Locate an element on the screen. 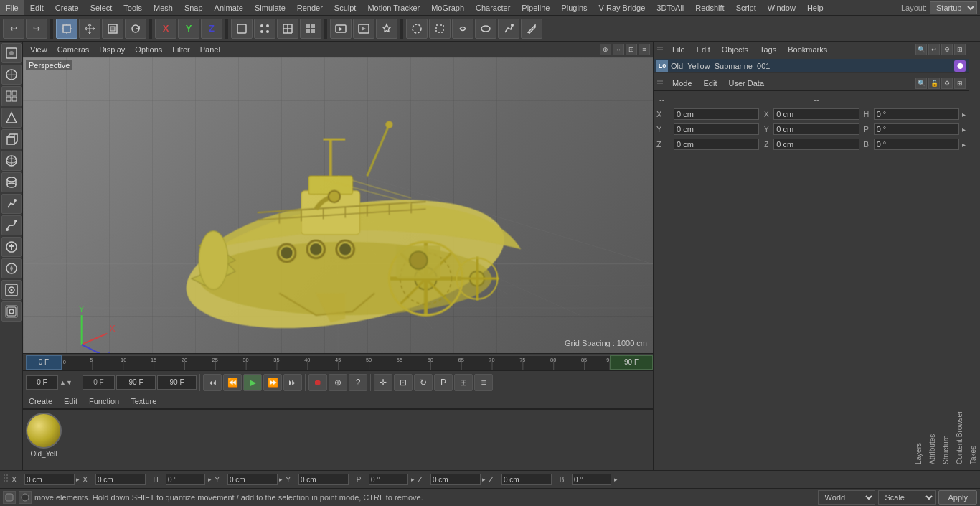 The height and width of the screenshot is (506, 980). attr-y-pos-field: 0 cm is located at coordinates (716, 129).